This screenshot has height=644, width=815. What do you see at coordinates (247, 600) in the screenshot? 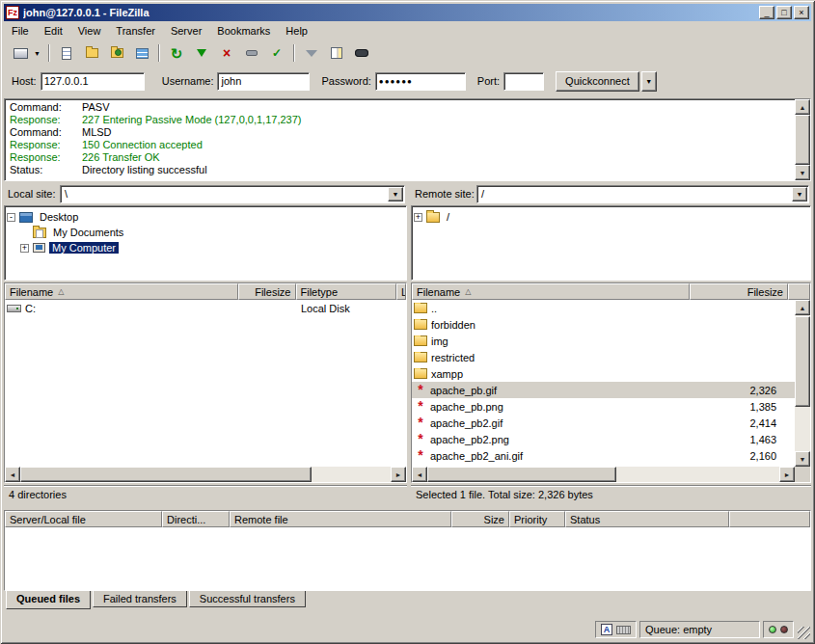
I see `tab-successful-transfers: Successful transfers` at bounding box center [247, 600].